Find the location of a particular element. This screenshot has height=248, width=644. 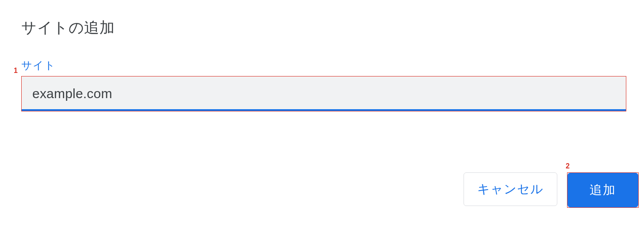

add-button-highlight: 2 追加 is located at coordinates (603, 190).